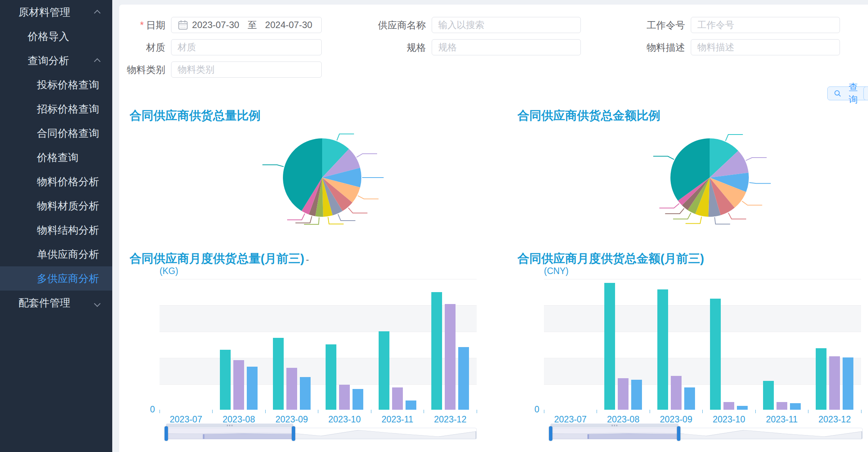 The height and width of the screenshot is (452, 868). What do you see at coordinates (866, 93) in the screenshot?
I see `clipped-button` at bounding box center [866, 93].